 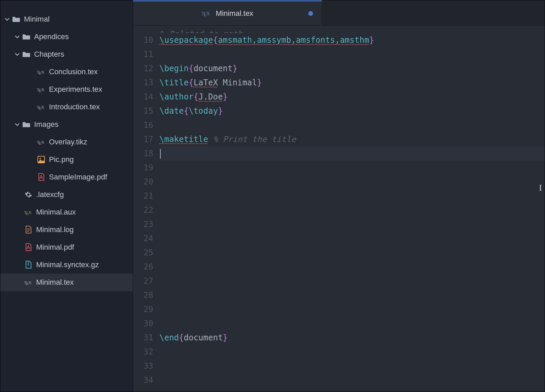 I want to click on gear-icon, so click(x=28, y=195).